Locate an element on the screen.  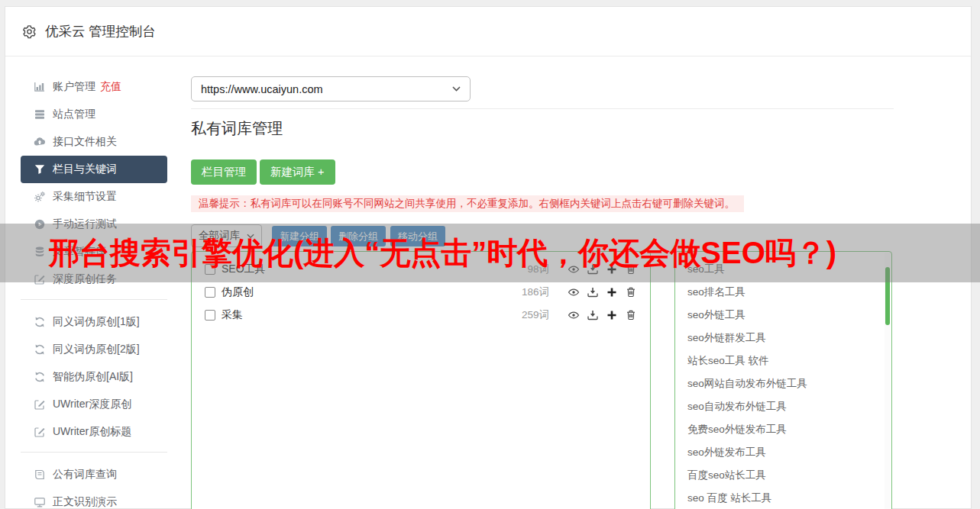
chevron-down-icon is located at coordinates (457, 89).